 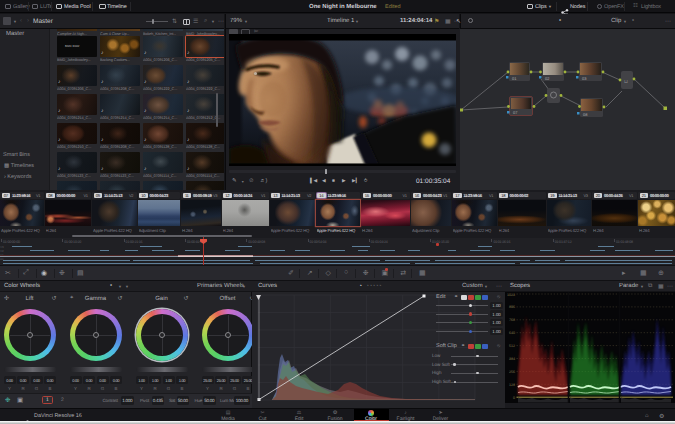 I want to click on svg-text: 01, so click(x=514, y=78).